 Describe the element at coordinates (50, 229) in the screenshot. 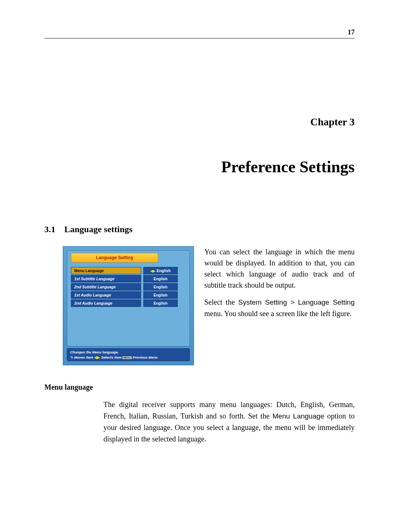

I see `section-number: 3.1` at that location.